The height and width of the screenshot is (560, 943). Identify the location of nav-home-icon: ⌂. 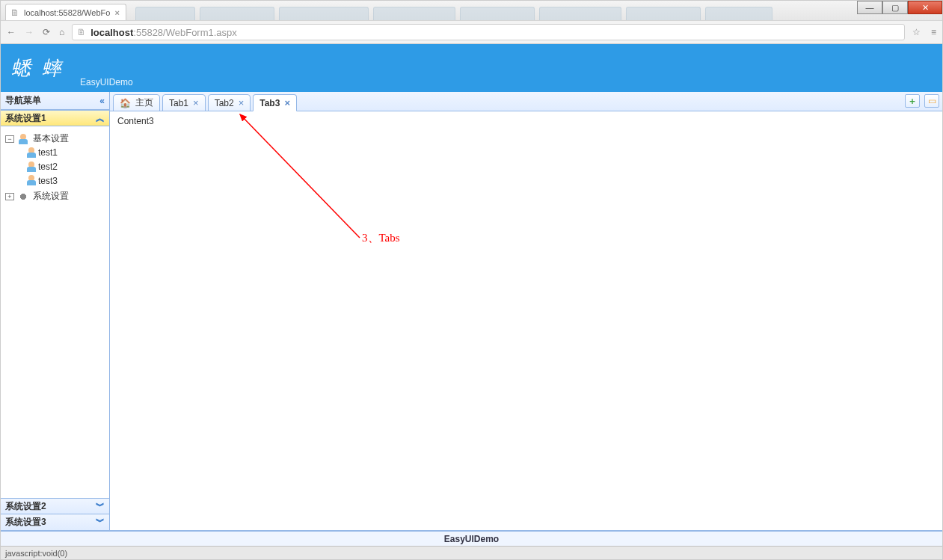
(61, 32).